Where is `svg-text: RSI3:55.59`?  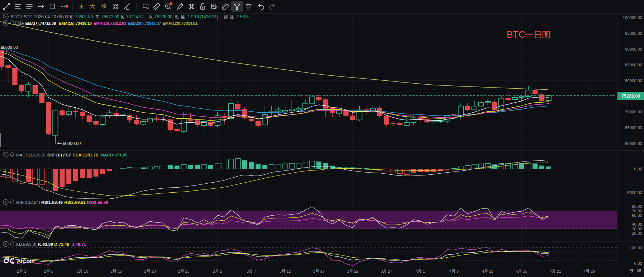 svg-text: RSI3:55.59 is located at coordinates (98, 202).